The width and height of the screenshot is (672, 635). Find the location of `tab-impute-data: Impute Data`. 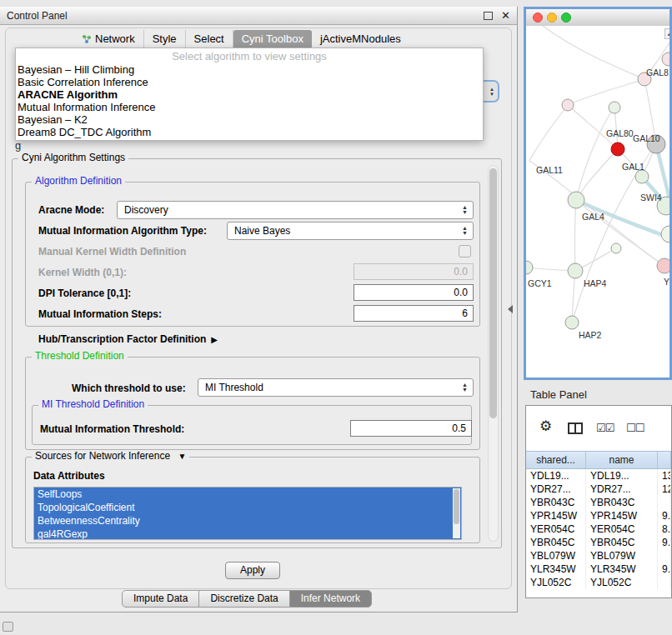

tab-impute-data: Impute Data is located at coordinates (160, 598).